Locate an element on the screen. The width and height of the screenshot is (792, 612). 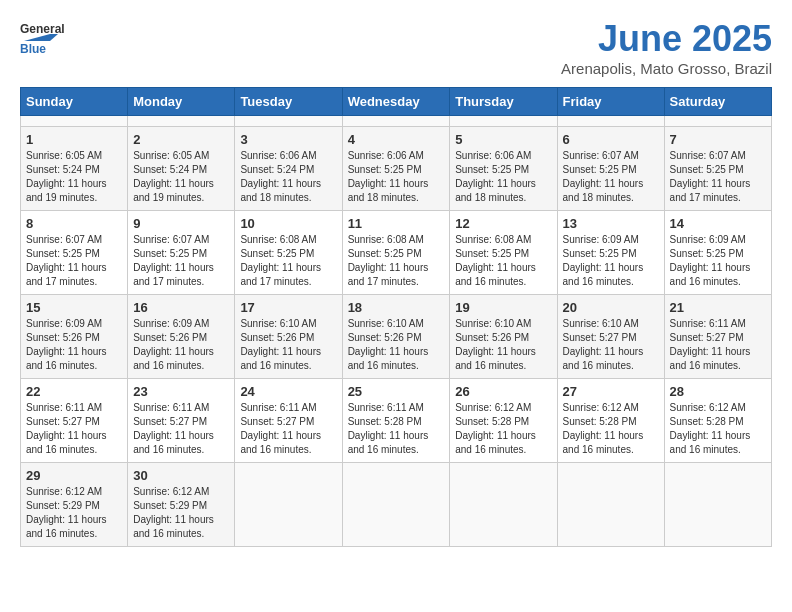
day-number: 14 is located at coordinates (718, 224).